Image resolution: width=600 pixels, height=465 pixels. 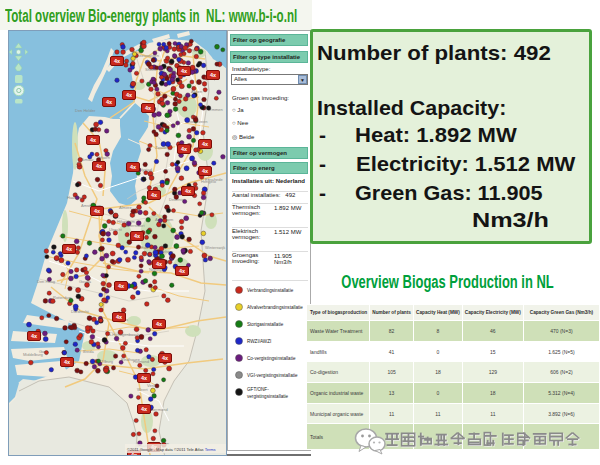 What do you see at coordinates (209, 182) in the screenshot?
I see `svg-text: Hengelo` at bounding box center [209, 182].